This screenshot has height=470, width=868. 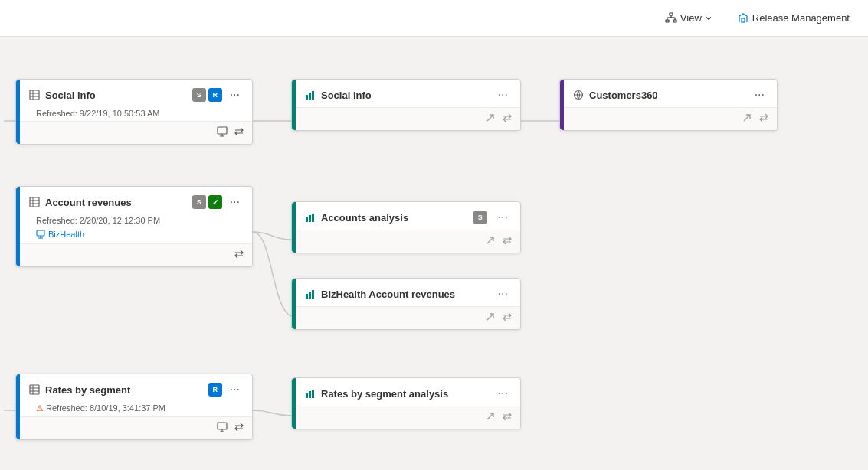 What do you see at coordinates (222, 133) in the screenshot?
I see `monitor-icon` at bounding box center [222, 133].